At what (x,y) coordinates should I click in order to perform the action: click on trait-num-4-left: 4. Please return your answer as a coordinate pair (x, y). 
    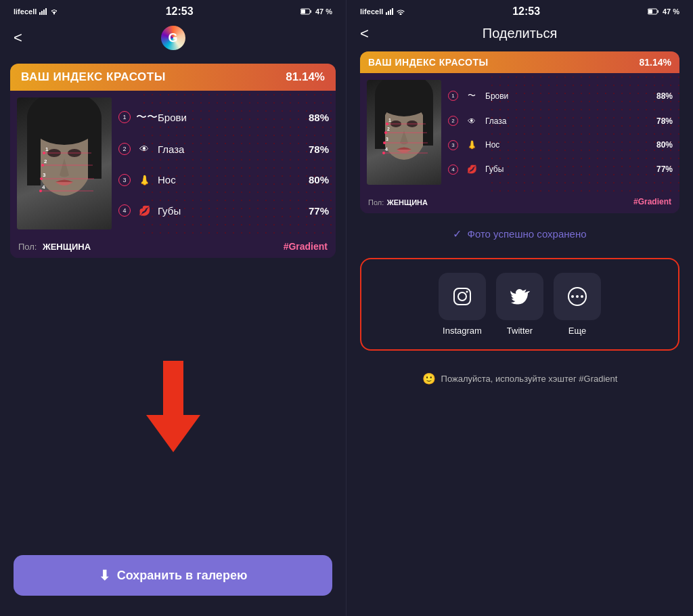
    Looking at the image, I should click on (125, 211).